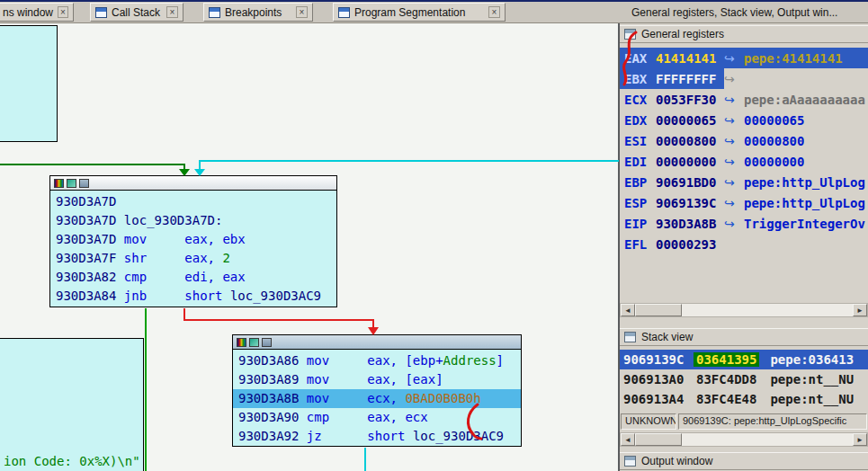 The width and height of the screenshot is (868, 471). I want to click on register-value: 41414141, so click(690, 58).